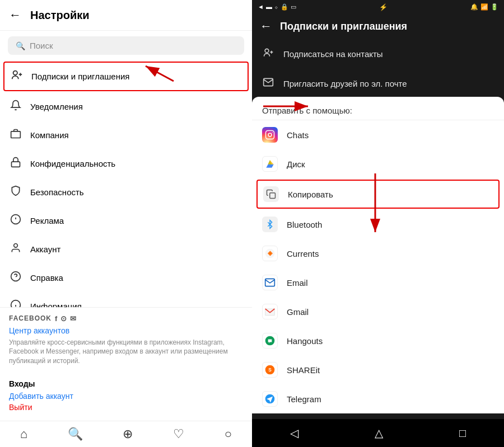  I want to click on share-item-bluetooth: Bluetooth, so click(378, 224).